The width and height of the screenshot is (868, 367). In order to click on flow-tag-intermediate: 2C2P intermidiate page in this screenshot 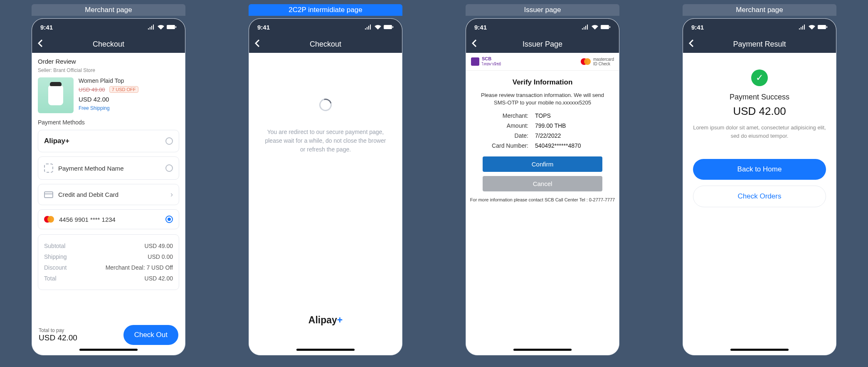, I will do `click(326, 10)`.